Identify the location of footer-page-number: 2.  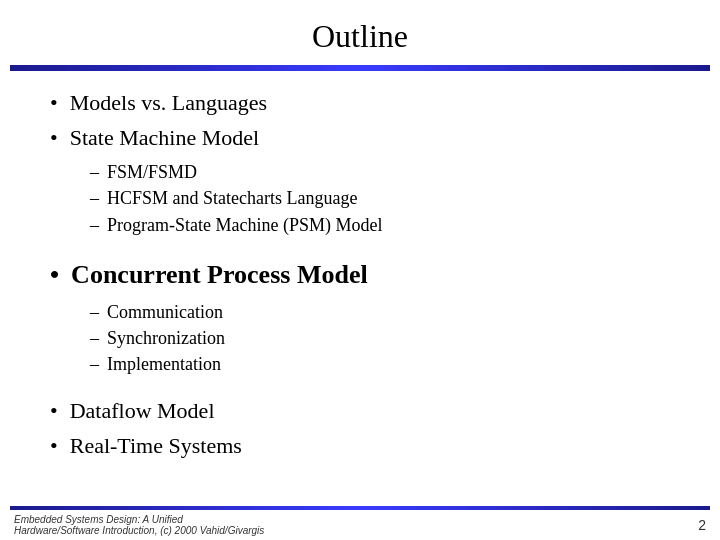
(702, 525).